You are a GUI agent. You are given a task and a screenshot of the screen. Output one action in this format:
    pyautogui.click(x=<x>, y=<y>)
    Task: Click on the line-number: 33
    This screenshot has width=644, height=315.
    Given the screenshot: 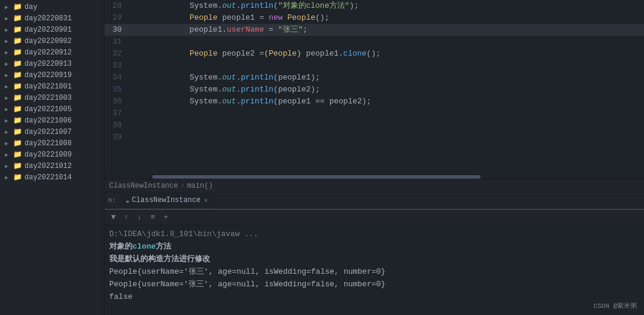 What is the action you would take?
    pyautogui.click(x=118, y=66)
    